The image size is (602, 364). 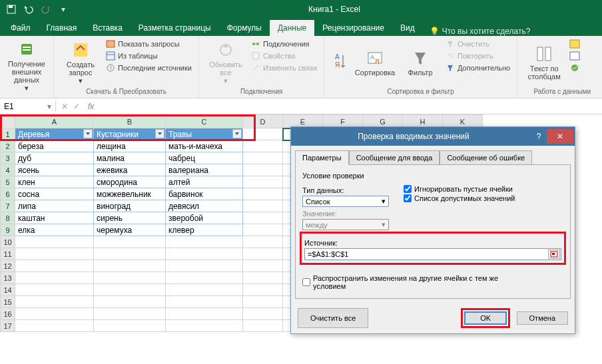 What do you see at coordinates (55, 182) in the screenshot?
I see `cell-A5: клен` at bounding box center [55, 182].